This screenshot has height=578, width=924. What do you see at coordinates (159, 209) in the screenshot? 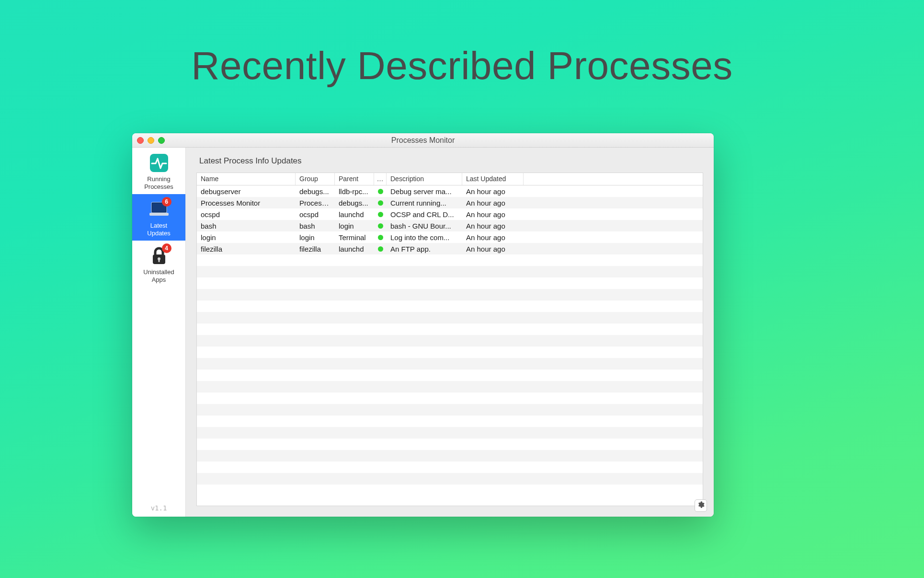
I see `laptop-icon: 6` at bounding box center [159, 209].